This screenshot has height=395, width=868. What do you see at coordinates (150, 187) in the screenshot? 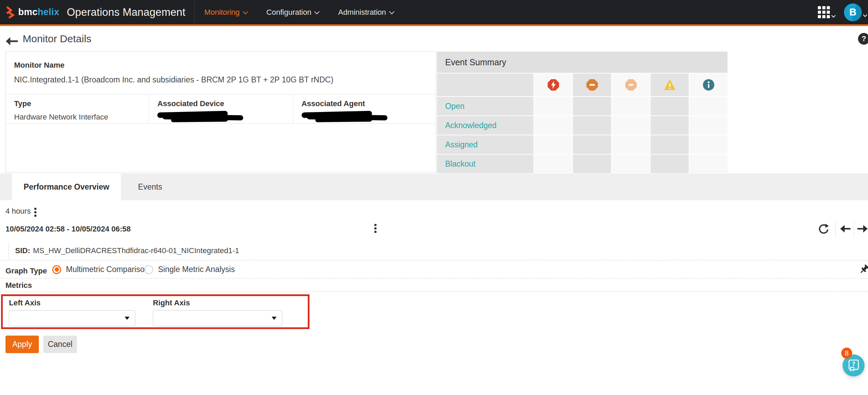
I see `tab-events: Events` at bounding box center [150, 187].